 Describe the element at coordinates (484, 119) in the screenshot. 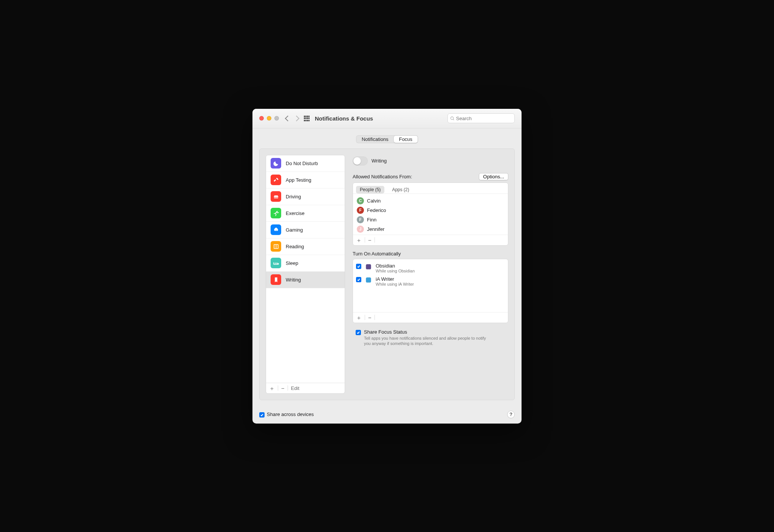

I see `search-input` at that location.